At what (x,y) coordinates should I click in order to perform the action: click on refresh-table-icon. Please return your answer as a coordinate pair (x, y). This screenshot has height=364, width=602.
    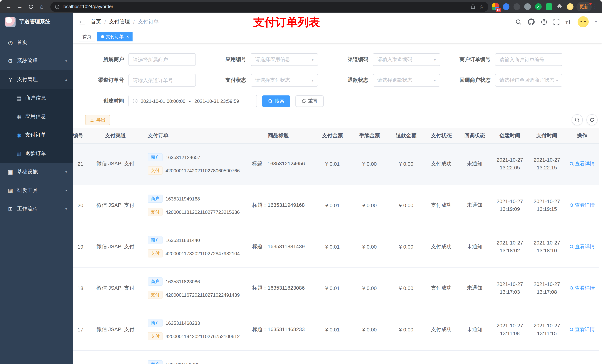
    Looking at the image, I should click on (592, 120).